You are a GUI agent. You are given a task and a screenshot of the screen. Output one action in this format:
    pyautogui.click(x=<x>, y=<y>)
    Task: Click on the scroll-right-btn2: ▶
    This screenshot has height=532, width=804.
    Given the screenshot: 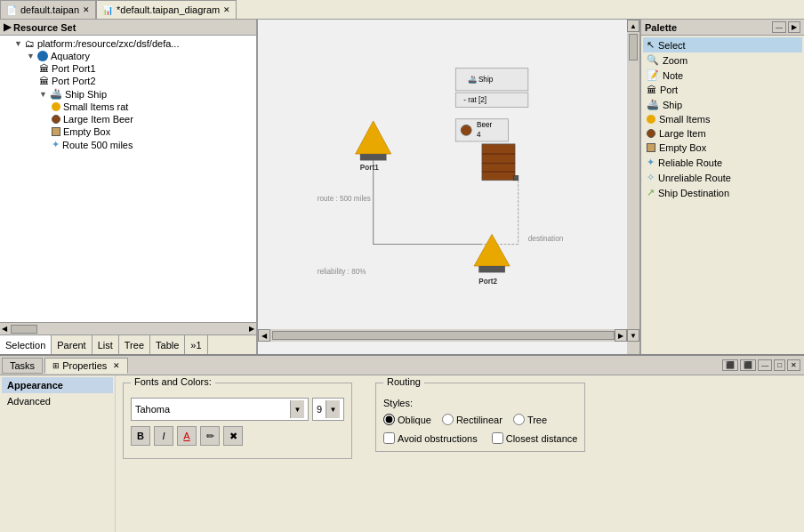 What is the action you would take?
    pyautogui.click(x=621, y=335)
    